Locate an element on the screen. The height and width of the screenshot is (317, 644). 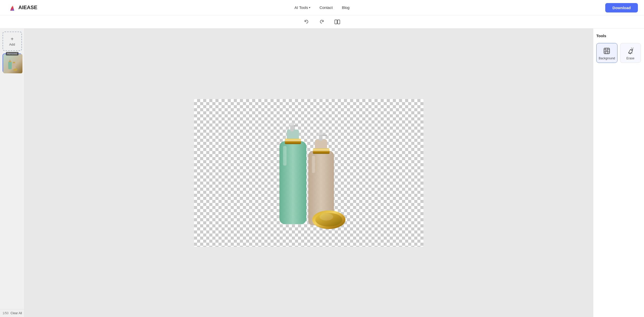
thumbnail-svg is located at coordinates (13, 64).